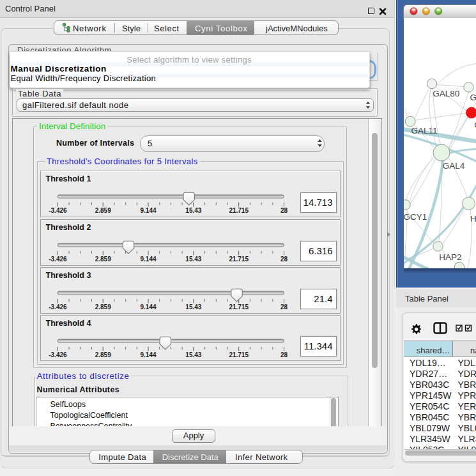  What do you see at coordinates (446, 93) in the screenshot?
I see `svg-text: GAL80` at bounding box center [446, 93].